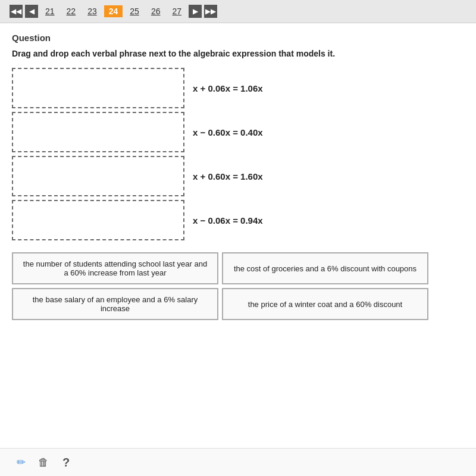 Image resolution: width=476 pixels, height=476 pixels. I want to click on last-page-button: ▶▶, so click(211, 11).